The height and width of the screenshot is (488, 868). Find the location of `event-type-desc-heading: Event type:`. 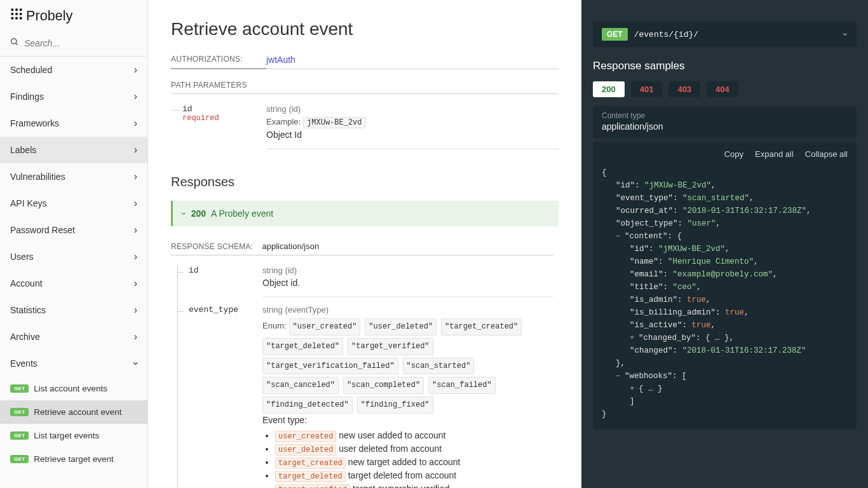

event-type-desc-heading: Event type: is located at coordinates (408, 420).